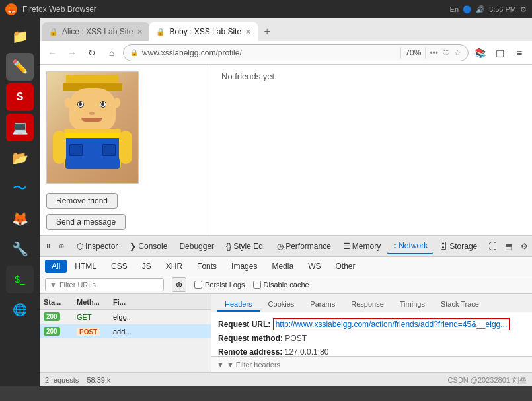 This screenshot has height=401, width=532. Describe the element at coordinates (282, 305) in the screenshot. I see `detail-tab-cookies: Cookies` at that location.